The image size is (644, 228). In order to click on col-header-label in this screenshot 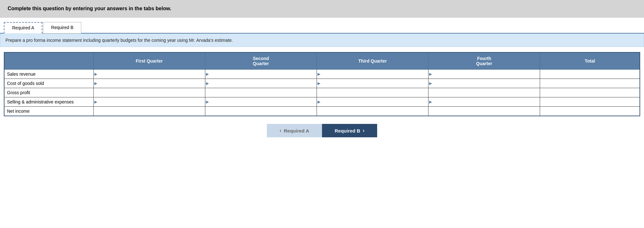, I will do `click(49, 61)`.